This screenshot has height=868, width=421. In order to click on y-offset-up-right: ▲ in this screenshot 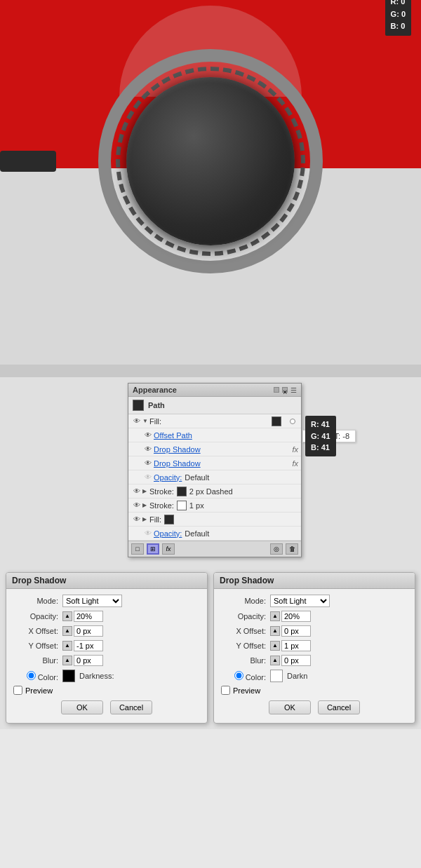, I will do `click(275, 646)`.